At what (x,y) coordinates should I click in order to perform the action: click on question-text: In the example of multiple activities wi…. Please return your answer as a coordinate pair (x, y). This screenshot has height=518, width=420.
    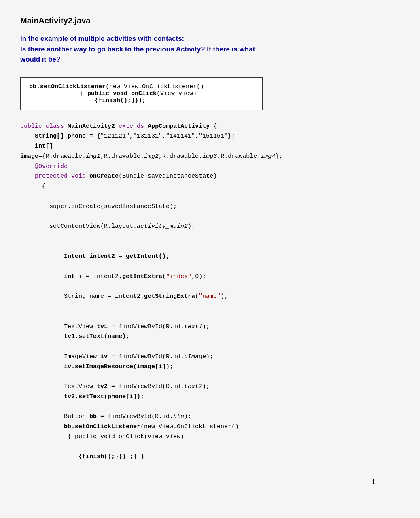
    Looking at the image, I should click on (210, 49).